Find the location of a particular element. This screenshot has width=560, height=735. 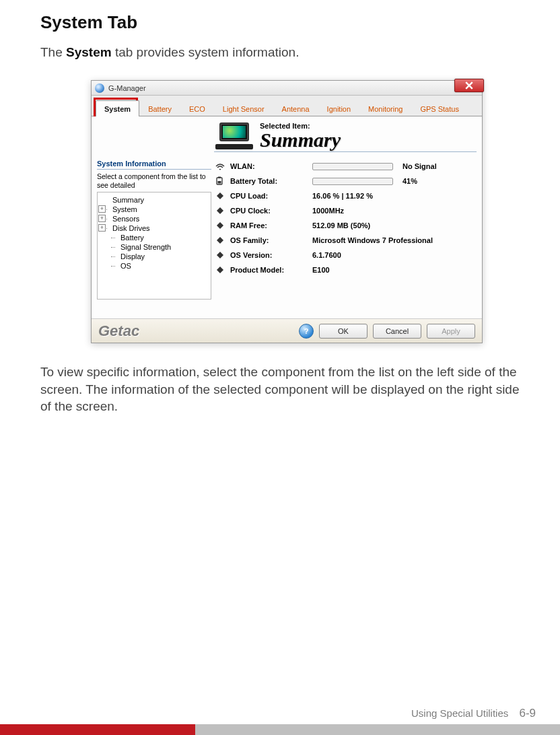

tree-item-battery: Battery is located at coordinates (154, 238).